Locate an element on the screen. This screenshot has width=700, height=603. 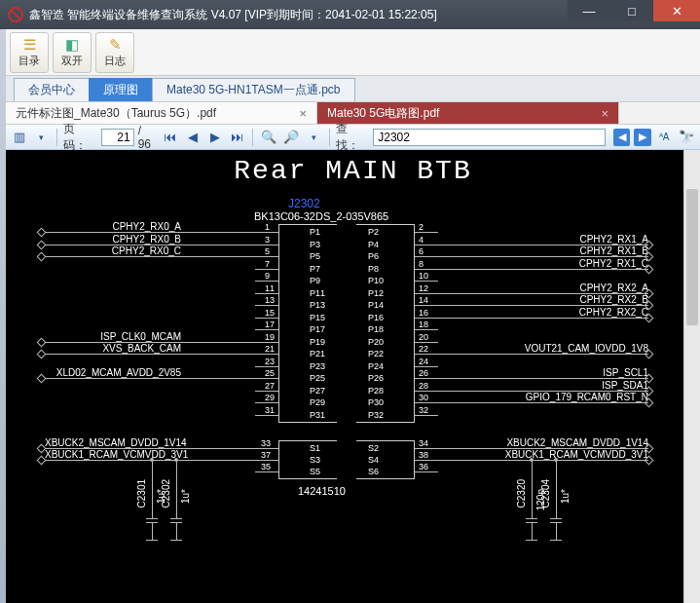
binoculars-icon: 🔭 is located at coordinates (687, 137).